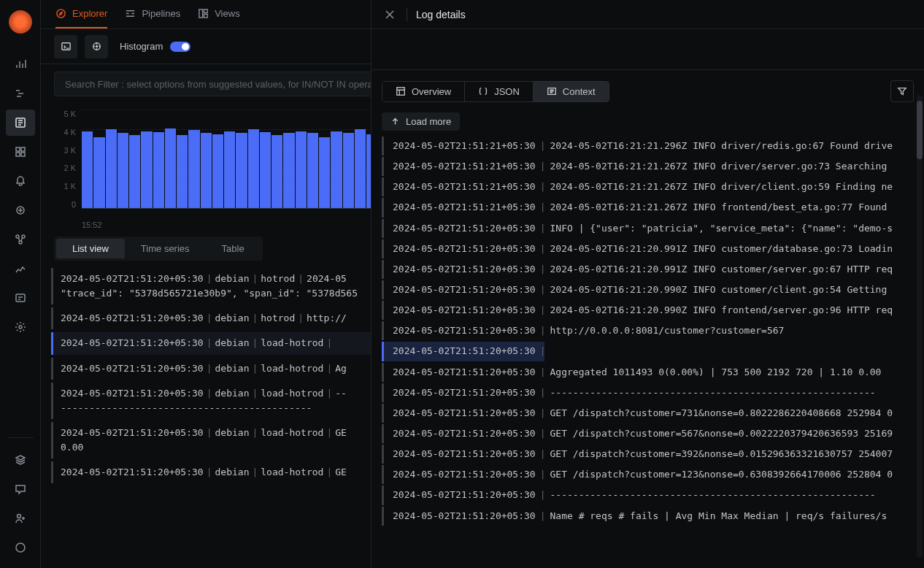  Describe the element at coordinates (902, 91) in the screenshot. I see `filter-button` at that location.